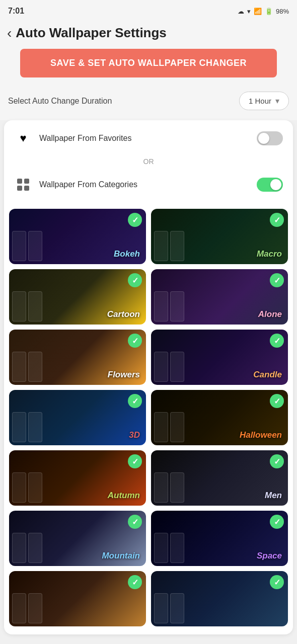 This screenshot has height=644, width=297. What do you see at coordinates (78, 478) in the screenshot?
I see `category-item-autumn: Autumn✓` at bounding box center [78, 478].